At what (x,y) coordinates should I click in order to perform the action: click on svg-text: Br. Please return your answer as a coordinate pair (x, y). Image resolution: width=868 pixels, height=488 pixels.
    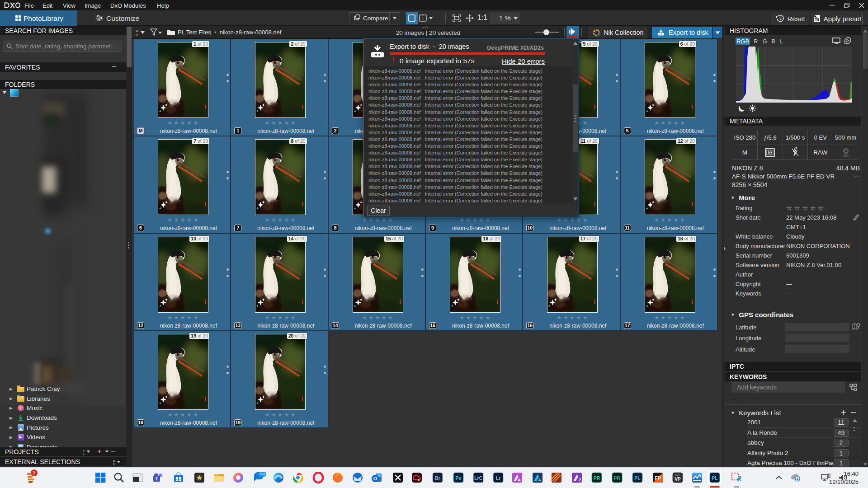
    Looking at the image, I should click on (438, 478).